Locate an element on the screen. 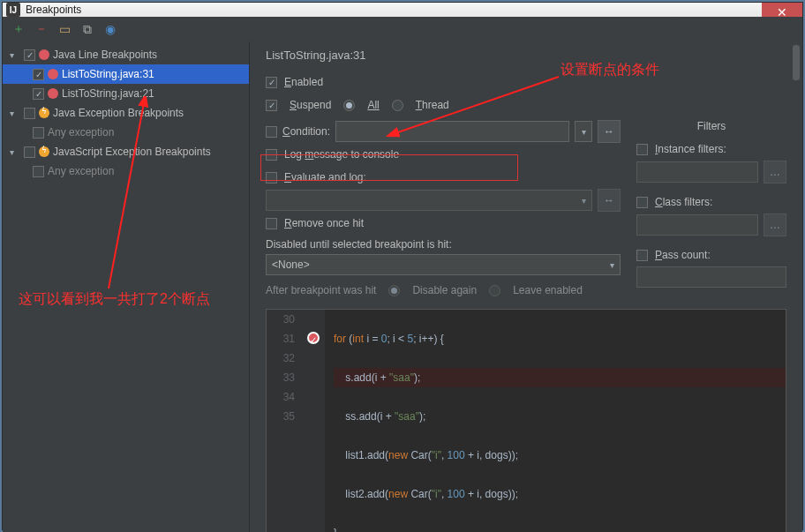 The width and height of the screenshot is (805, 532). folder-icon: ▭ is located at coordinates (64, 29).